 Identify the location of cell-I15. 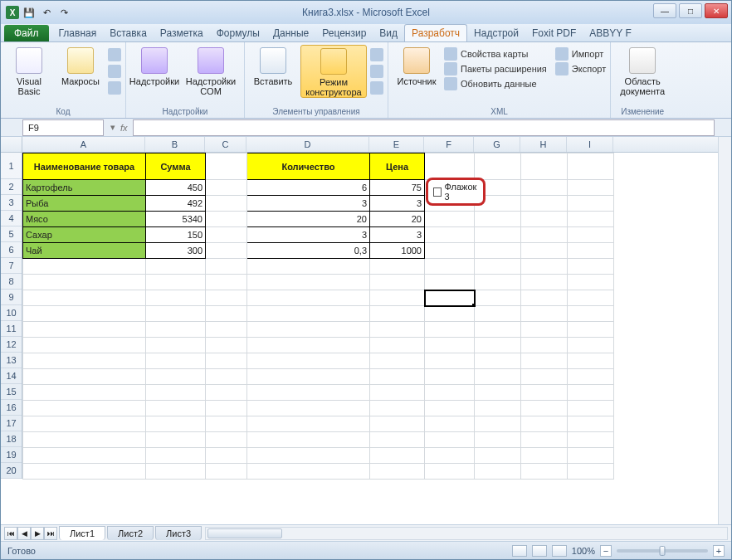
(591, 393).